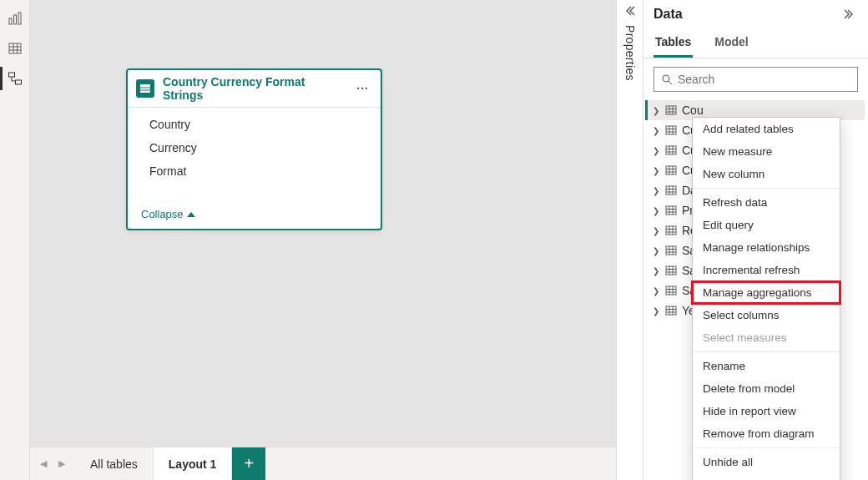 This screenshot has width=868, height=480. What do you see at coordinates (323, 463) in the screenshot?
I see `layout-tab-bar: ◀ ▶ All tables Layout 1 +` at bounding box center [323, 463].